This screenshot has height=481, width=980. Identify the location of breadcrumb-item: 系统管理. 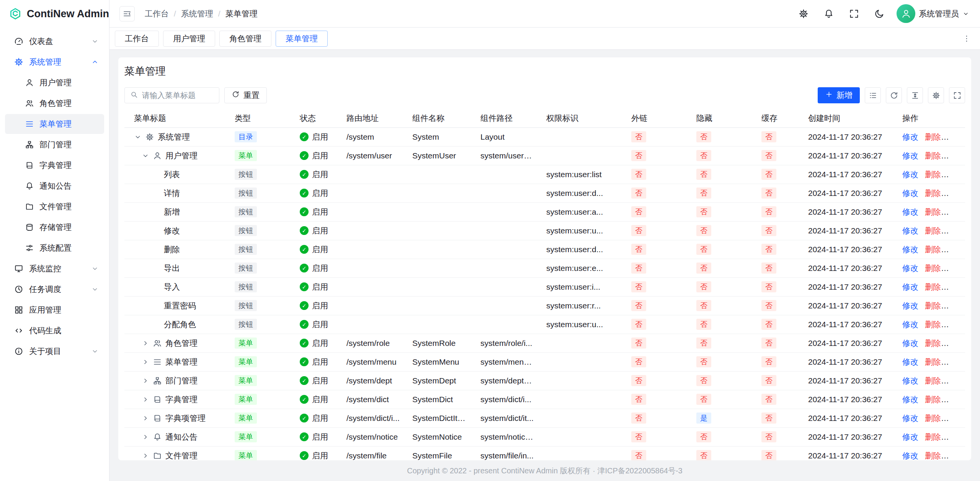
(197, 14).